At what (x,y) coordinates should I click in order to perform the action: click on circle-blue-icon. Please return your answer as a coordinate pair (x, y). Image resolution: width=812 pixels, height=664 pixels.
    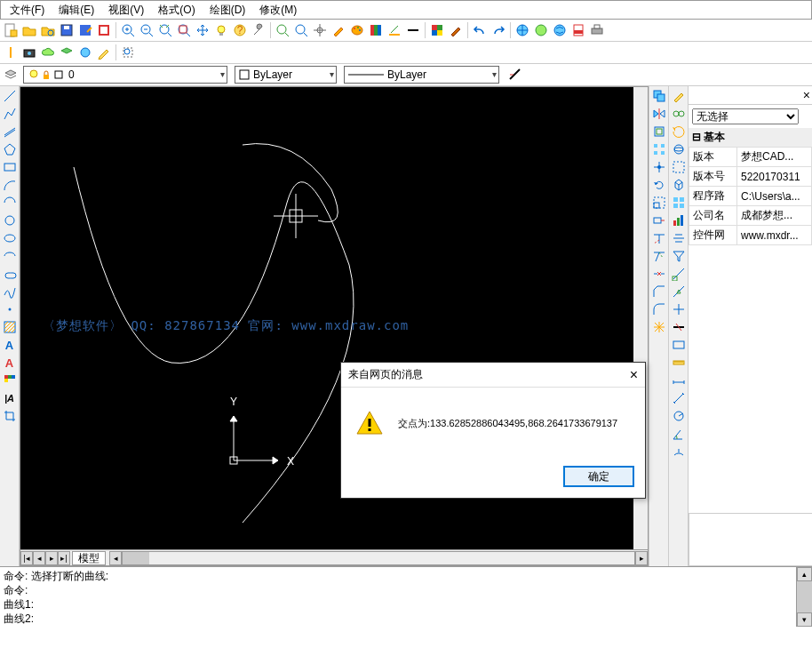
    Looking at the image, I should click on (85, 52).